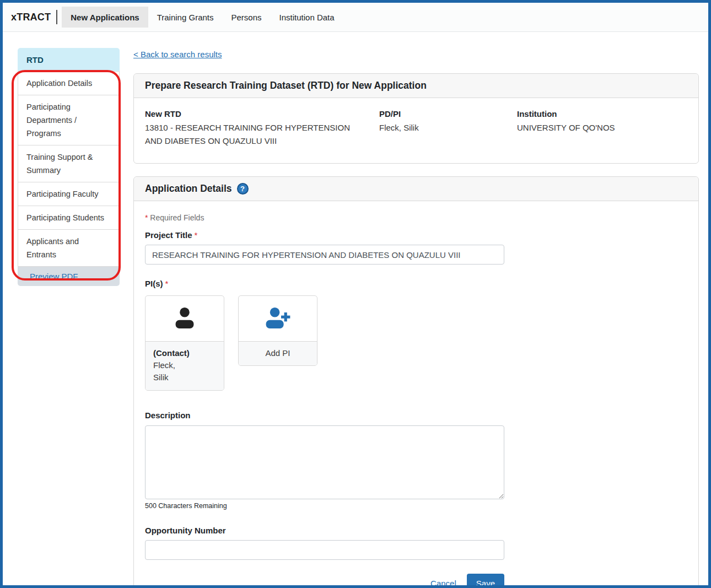  Describe the element at coordinates (185, 353) in the screenshot. I see `contact-tag: (Contact)` at that location.